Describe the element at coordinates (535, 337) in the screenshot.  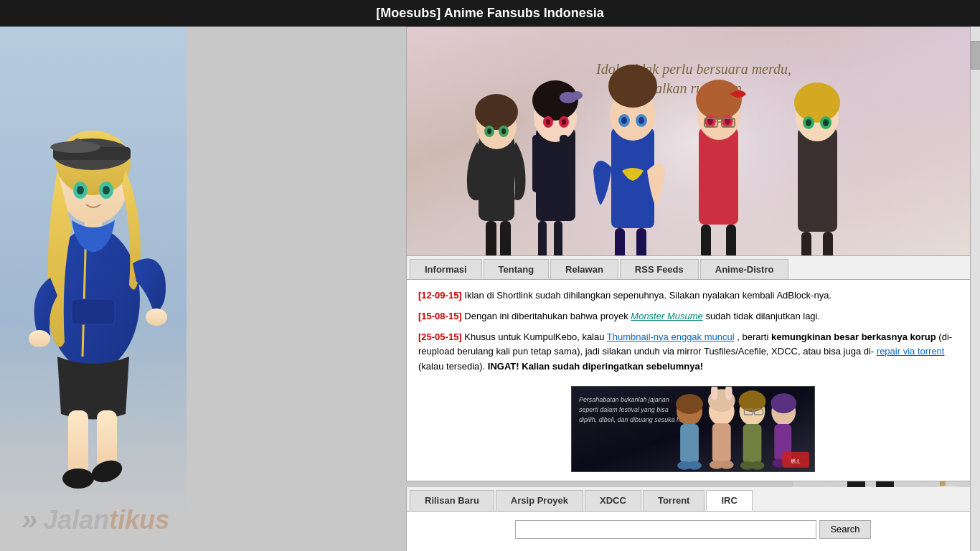
I see `announcement-3-text-before: Khusus untuk KumpulKebo, kalau` at that location.